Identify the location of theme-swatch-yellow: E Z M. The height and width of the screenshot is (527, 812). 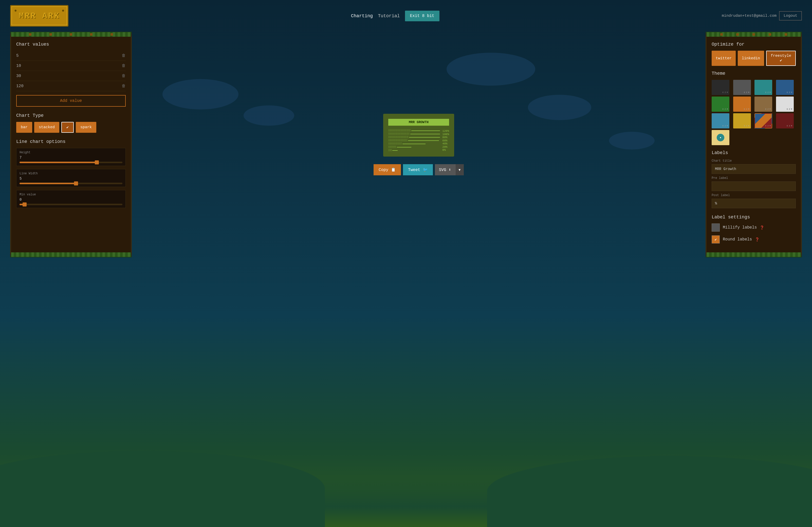
(742, 121).